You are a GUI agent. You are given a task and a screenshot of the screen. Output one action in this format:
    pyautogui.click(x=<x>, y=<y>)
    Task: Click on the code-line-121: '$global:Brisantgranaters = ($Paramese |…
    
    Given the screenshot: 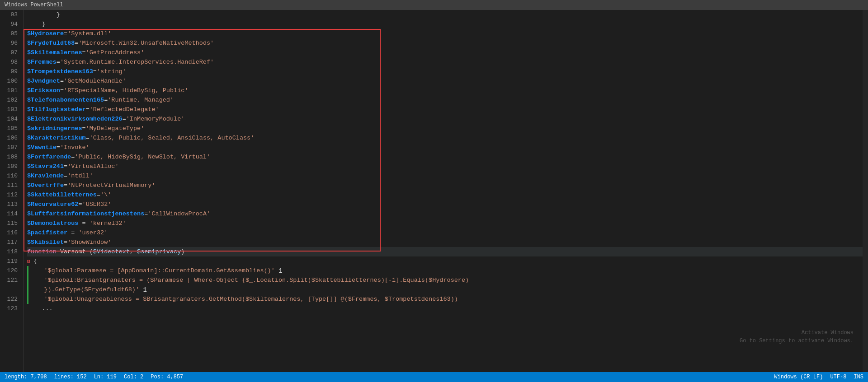 What is the action you would take?
    pyautogui.click(x=445, y=280)
    